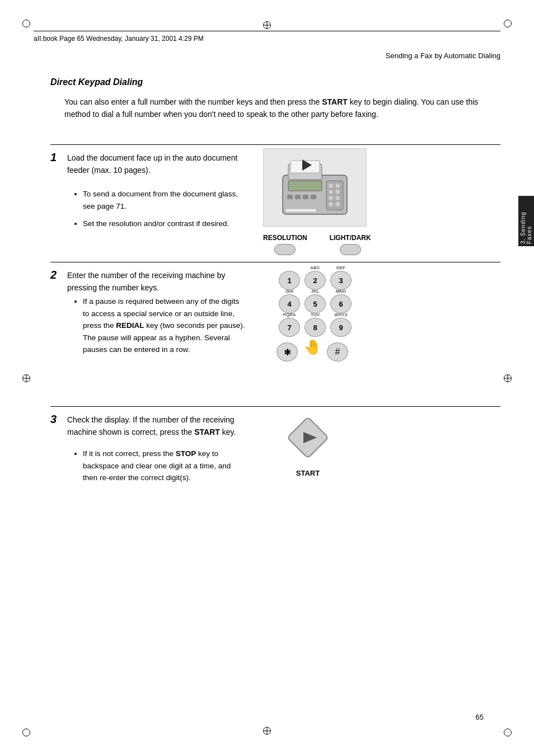 This screenshot has height=756, width=534. What do you see at coordinates (315, 327) in the screenshot?
I see `key-8: TUV 8` at bounding box center [315, 327].